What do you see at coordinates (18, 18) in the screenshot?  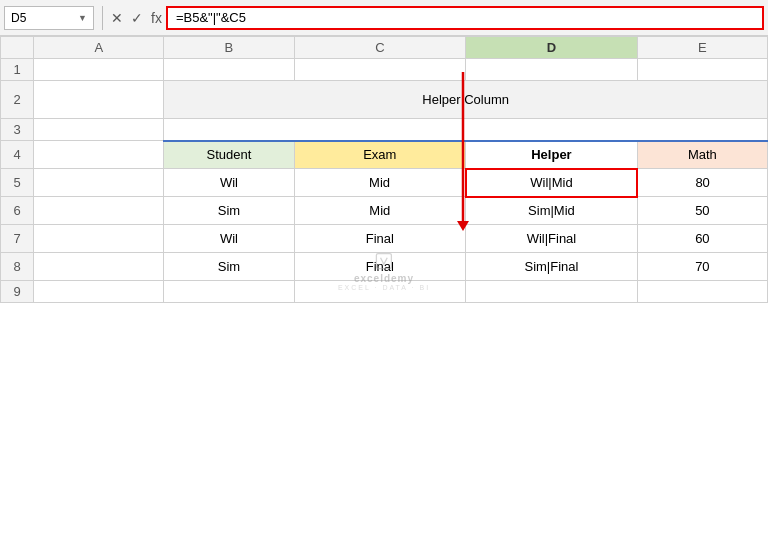 I see `cell-reference-text: D5` at bounding box center [18, 18].